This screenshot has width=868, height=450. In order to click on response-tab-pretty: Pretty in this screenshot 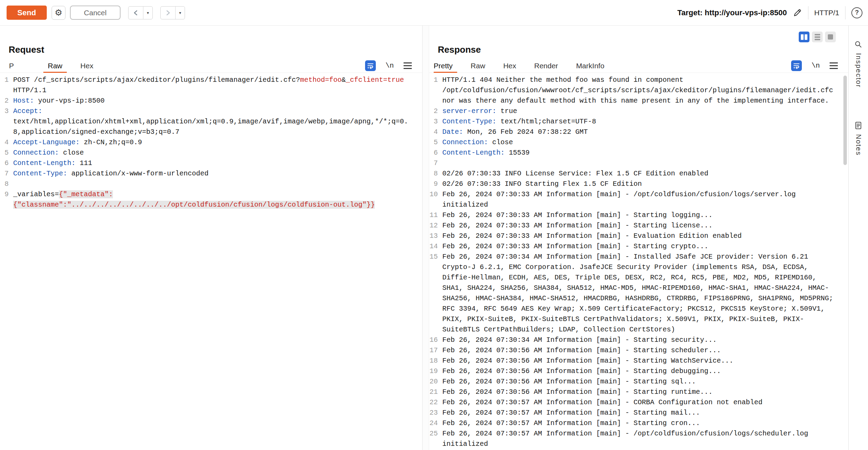, I will do `click(445, 66)`.